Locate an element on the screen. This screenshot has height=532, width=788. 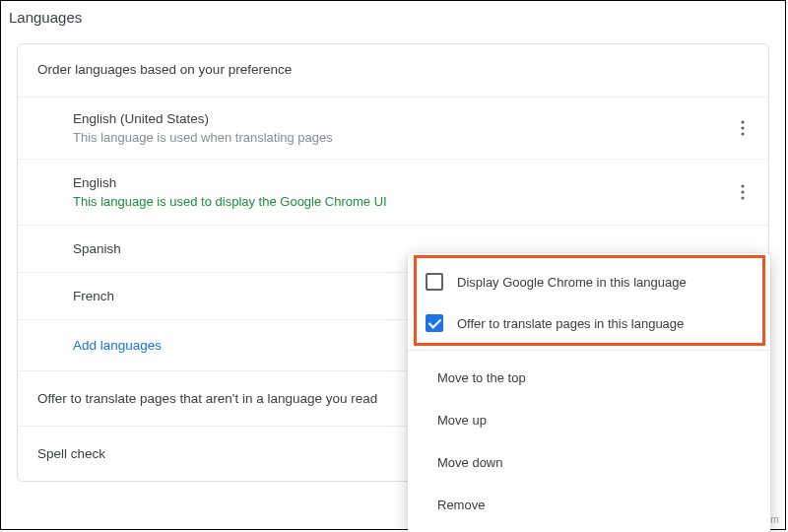
language-name: English (United States) is located at coordinates (401, 118).